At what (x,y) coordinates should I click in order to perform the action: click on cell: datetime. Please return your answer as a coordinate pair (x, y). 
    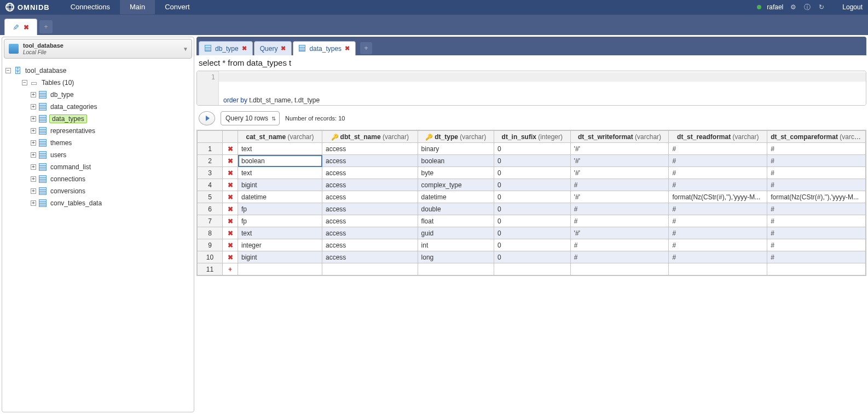
    Looking at the image, I should click on (280, 197).